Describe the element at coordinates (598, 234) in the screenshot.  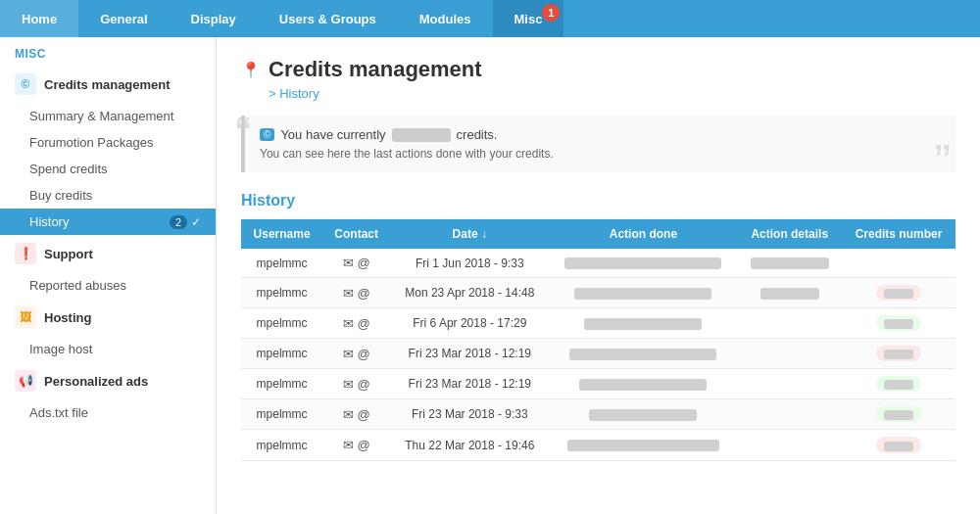
I see `table-header-row: Username Contact Date ↓ Action done Acti…` at that location.